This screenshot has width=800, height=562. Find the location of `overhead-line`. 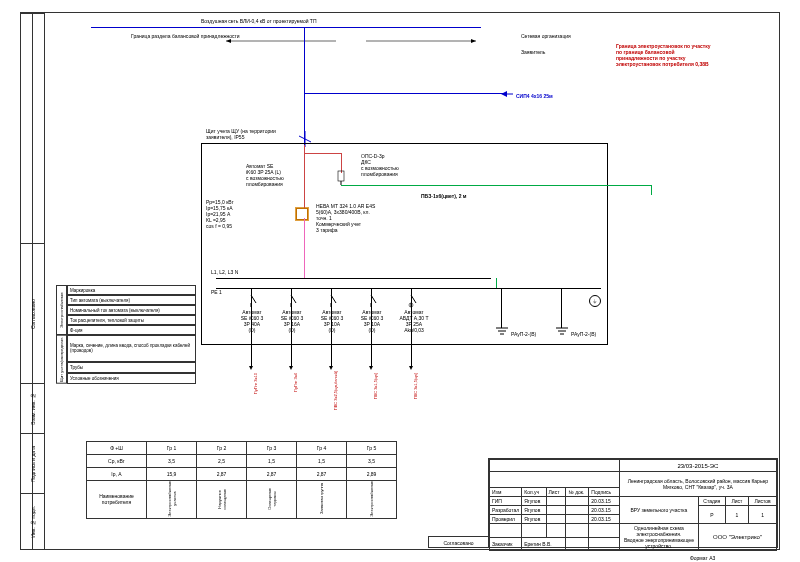

overhead-line is located at coordinates (286, 28).